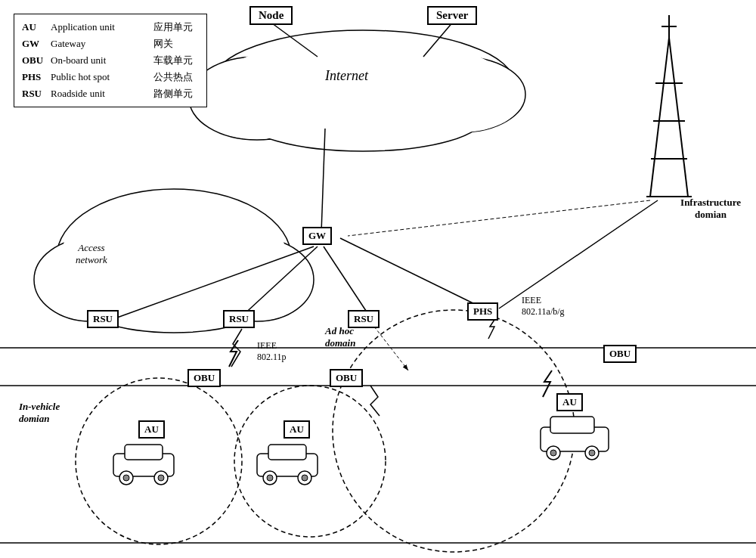 This screenshot has width=756, height=558. I want to click on legend-cn-rsu: 路侧单元, so click(176, 94).